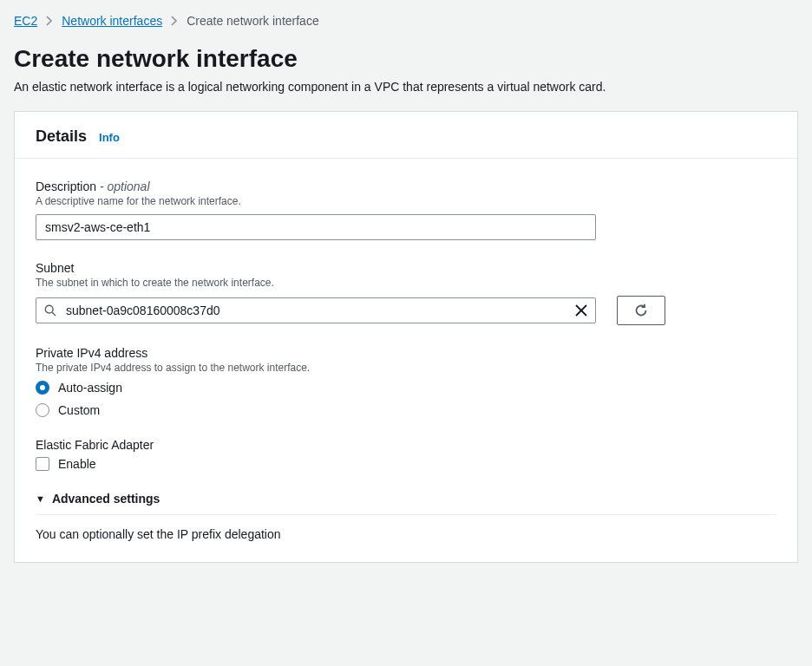  I want to click on description-label-optional: - optional, so click(123, 186).